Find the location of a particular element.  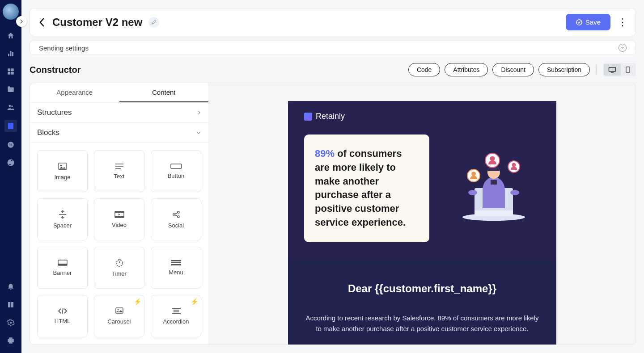

sending-settings-toggle: Sending settings is located at coordinates (333, 48).